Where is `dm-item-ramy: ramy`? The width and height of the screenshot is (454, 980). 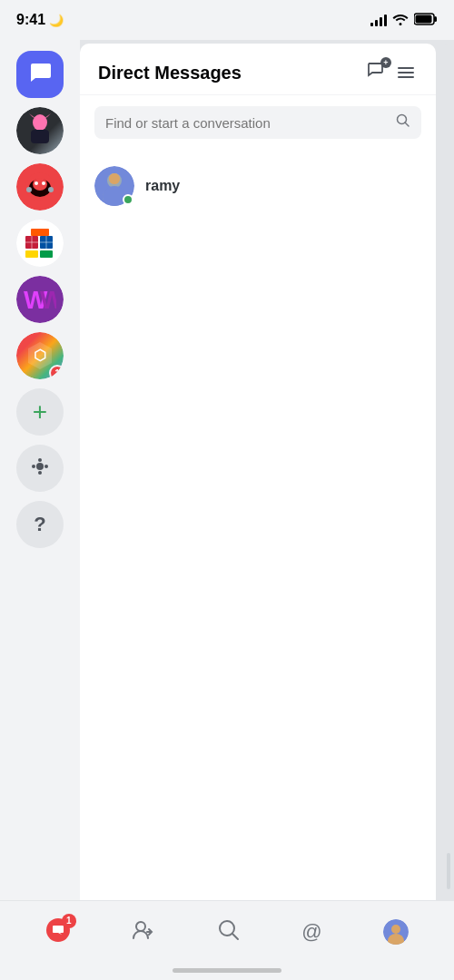
dm-item-ramy: ramy is located at coordinates (258, 186).